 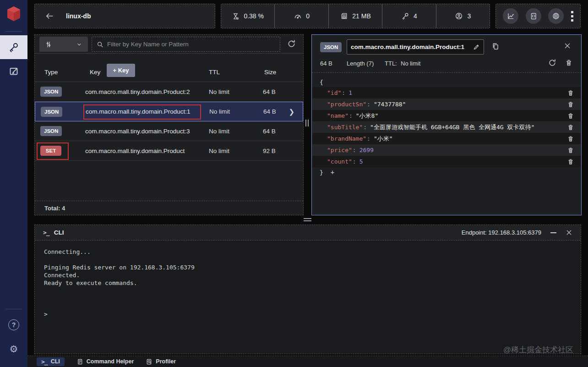 I want to click on key-table-header: Type Key + Key TTL Size, so click(x=169, y=68).